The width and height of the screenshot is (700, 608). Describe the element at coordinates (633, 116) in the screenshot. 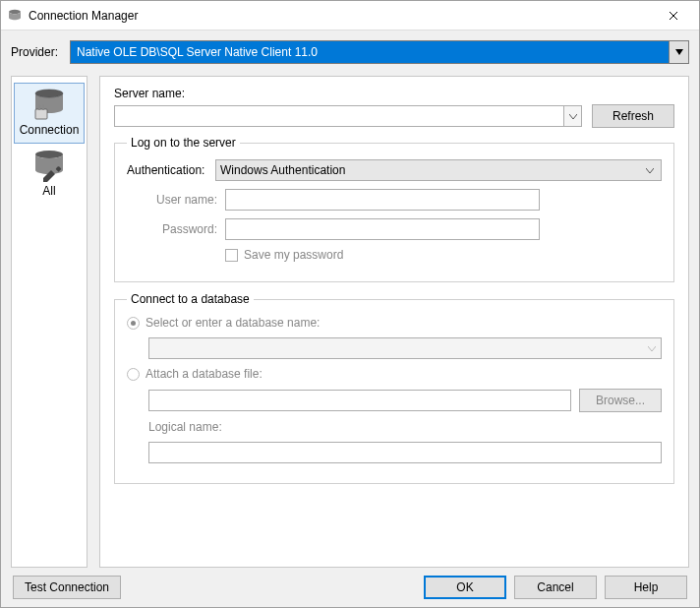

I see `refresh-button: Refresh` at that location.